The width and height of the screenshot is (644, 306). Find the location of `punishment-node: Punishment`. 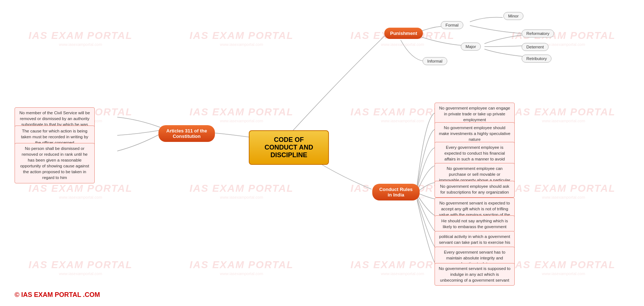

punishment-node: Punishment is located at coordinates (404, 33).